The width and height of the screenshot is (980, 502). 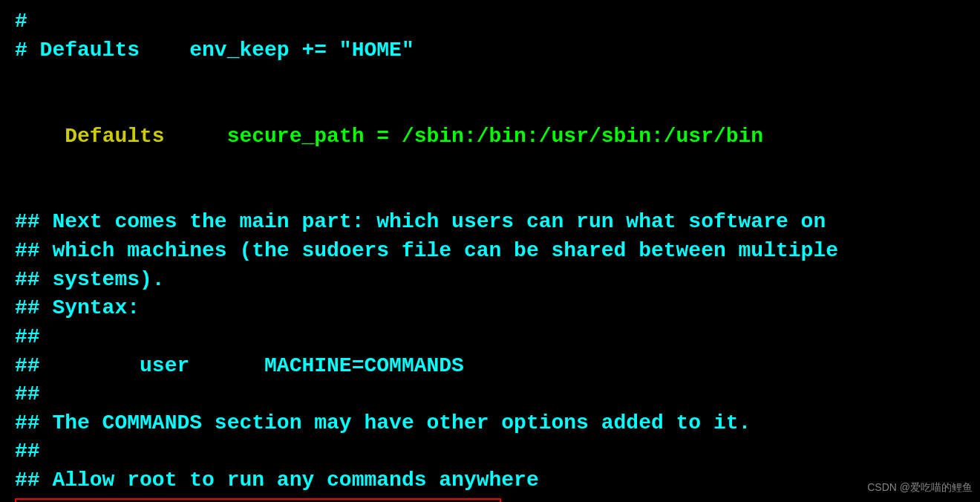 I want to click on line-user-machine: ## user MACHINE=COMMANDS, so click(x=490, y=367).